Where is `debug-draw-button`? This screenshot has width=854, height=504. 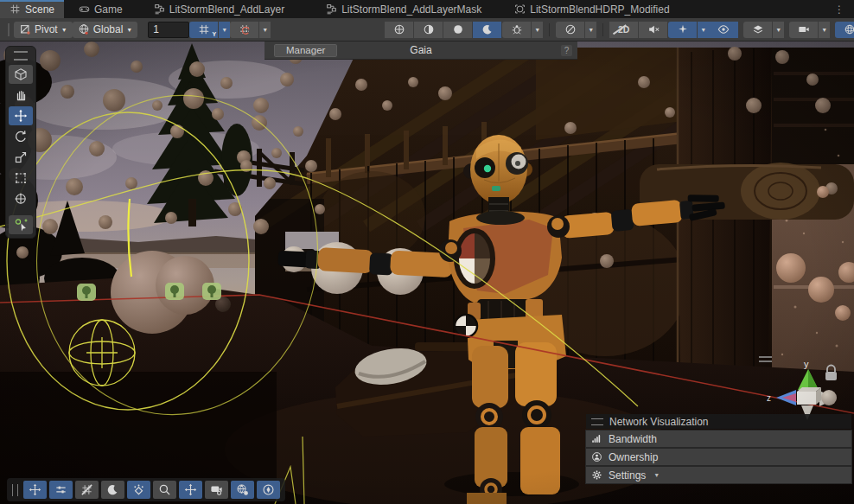
debug-draw-button is located at coordinates (517, 29).